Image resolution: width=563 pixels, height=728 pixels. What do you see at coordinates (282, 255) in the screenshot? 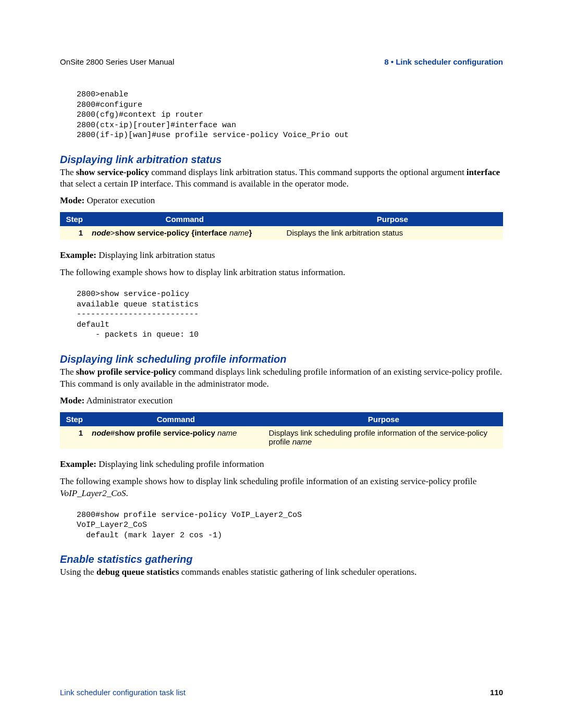
I see `sec1-example-line: Example: Displaying link arbitration sta…` at bounding box center [282, 255].